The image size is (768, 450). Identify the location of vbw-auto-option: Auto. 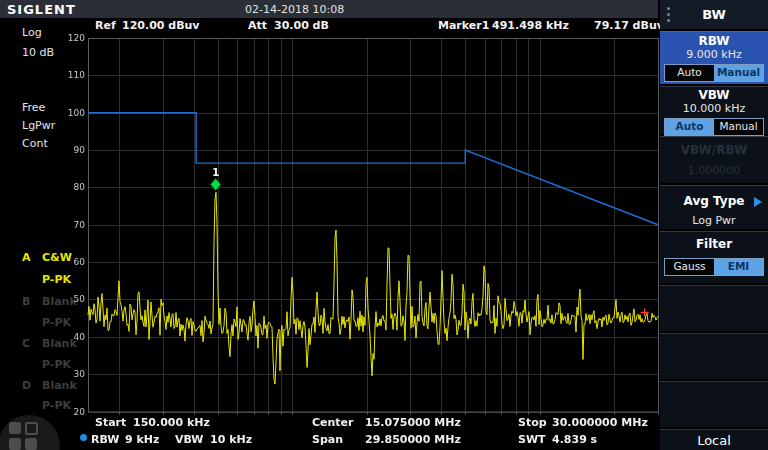
(690, 127).